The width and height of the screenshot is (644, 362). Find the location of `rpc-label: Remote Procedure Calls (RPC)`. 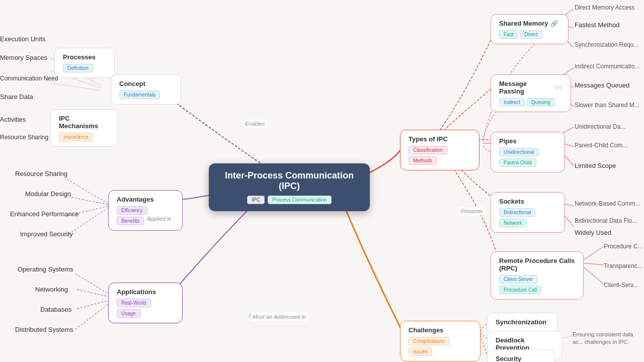

rpc-label: Remote Procedure Calls (RPC) is located at coordinates (537, 264).